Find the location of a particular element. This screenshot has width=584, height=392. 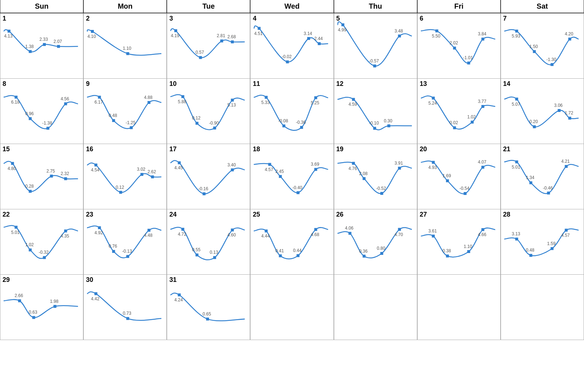

day-chart-8: 6.180.96-1.384.56 is located at coordinates (42, 111).